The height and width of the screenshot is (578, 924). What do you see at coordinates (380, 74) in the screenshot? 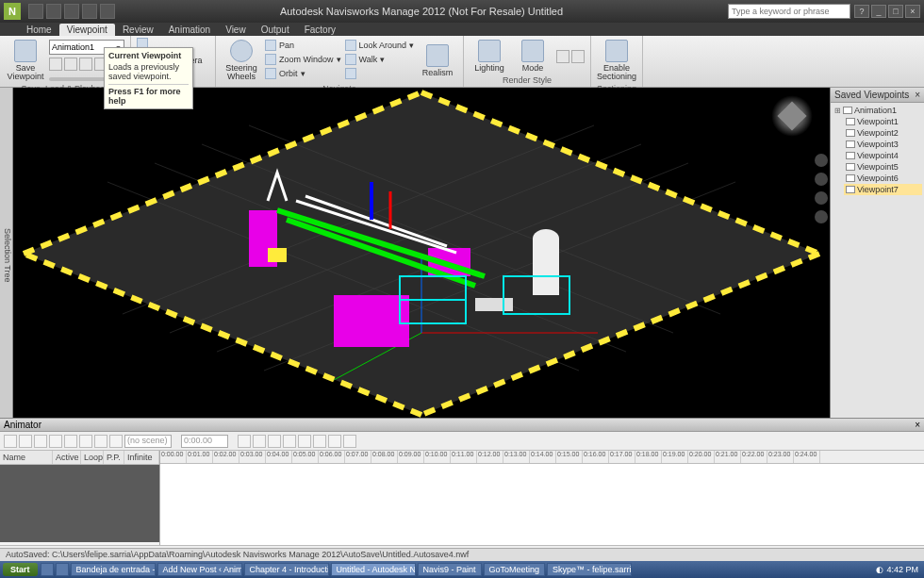
I see `select-button` at bounding box center [380, 74].